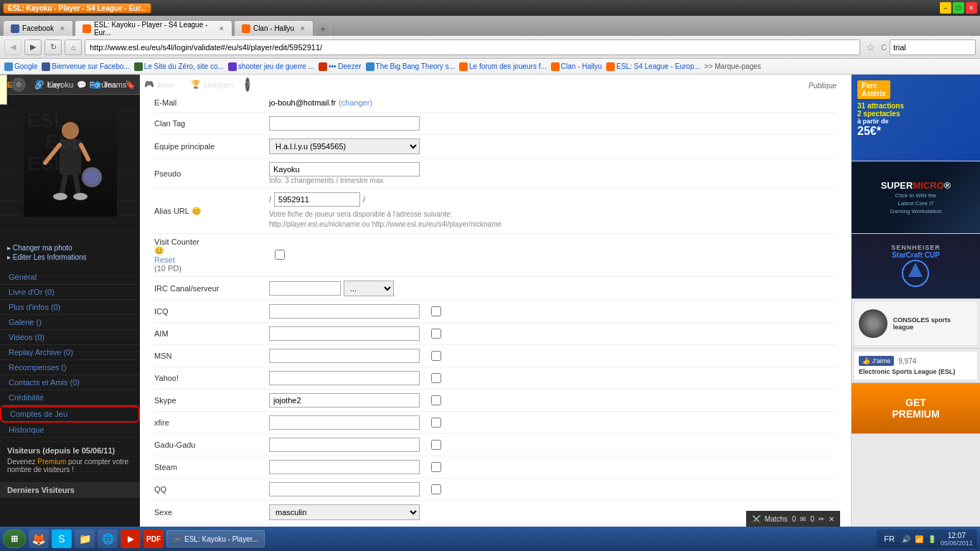 The image size is (980, 551). What do you see at coordinates (248, 85) in the screenshot?
I see `help-button: ?` at bounding box center [248, 85].